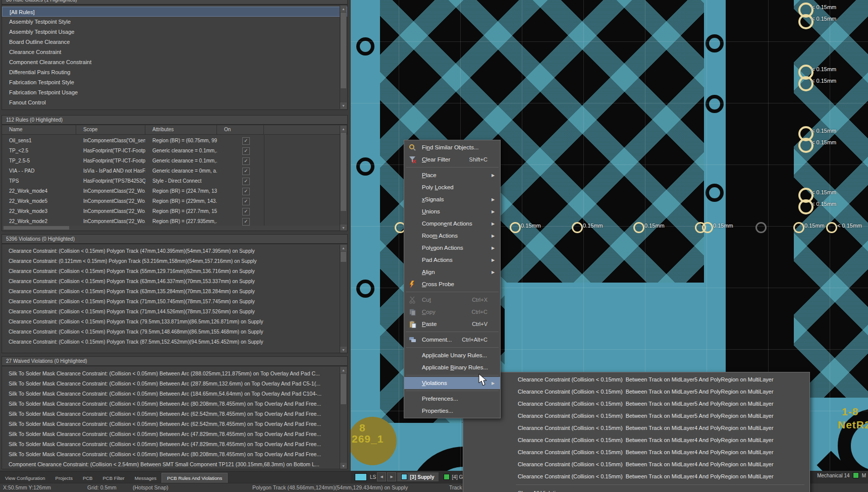 This screenshot has height=492, width=868. What do you see at coordinates (452, 399) in the screenshot?
I see `menu-item-preferences: Preferences...` at bounding box center [452, 399].